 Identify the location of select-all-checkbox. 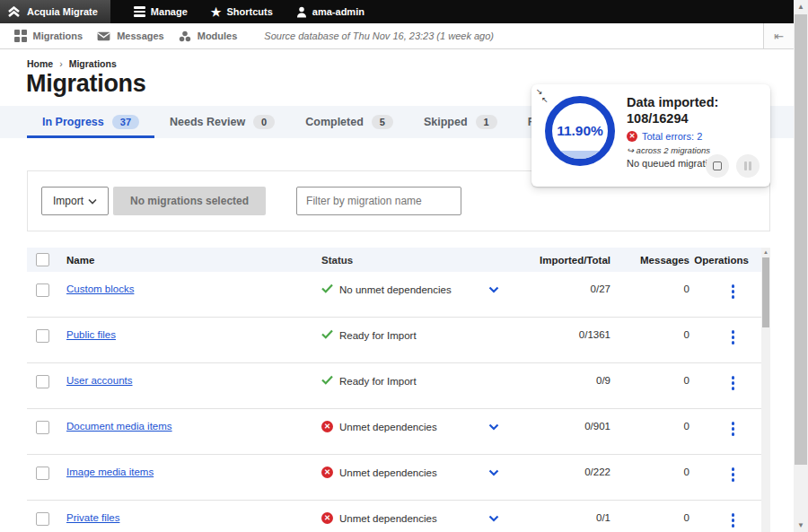
(43, 260).